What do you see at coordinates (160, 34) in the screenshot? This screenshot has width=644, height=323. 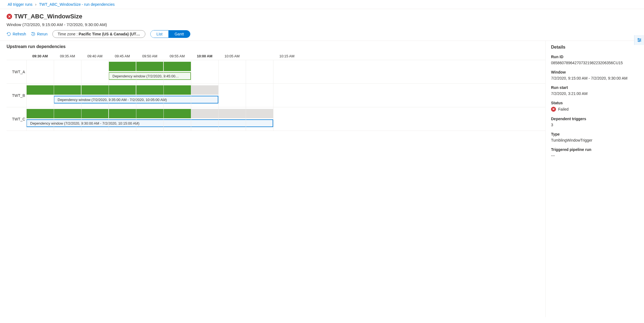 I see `view-list-button: List` at bounding box center [160, 34].